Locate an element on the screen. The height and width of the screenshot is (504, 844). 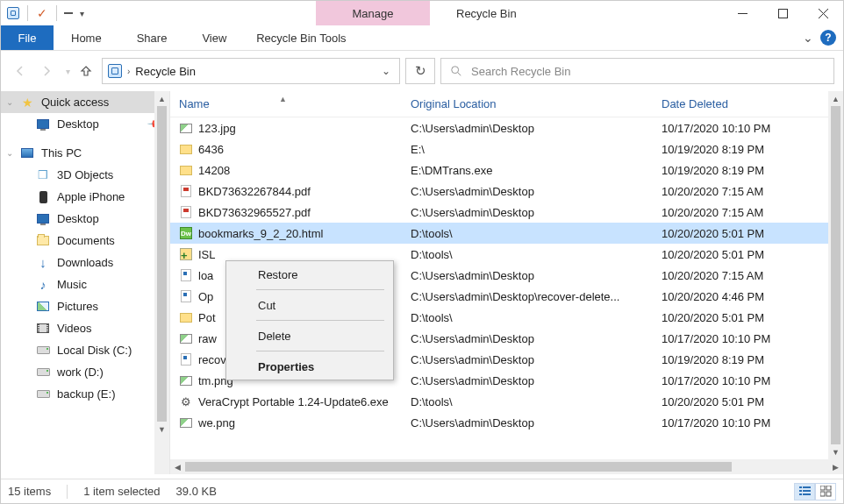
context-cut: Cut is located at coordinates (310, 305).